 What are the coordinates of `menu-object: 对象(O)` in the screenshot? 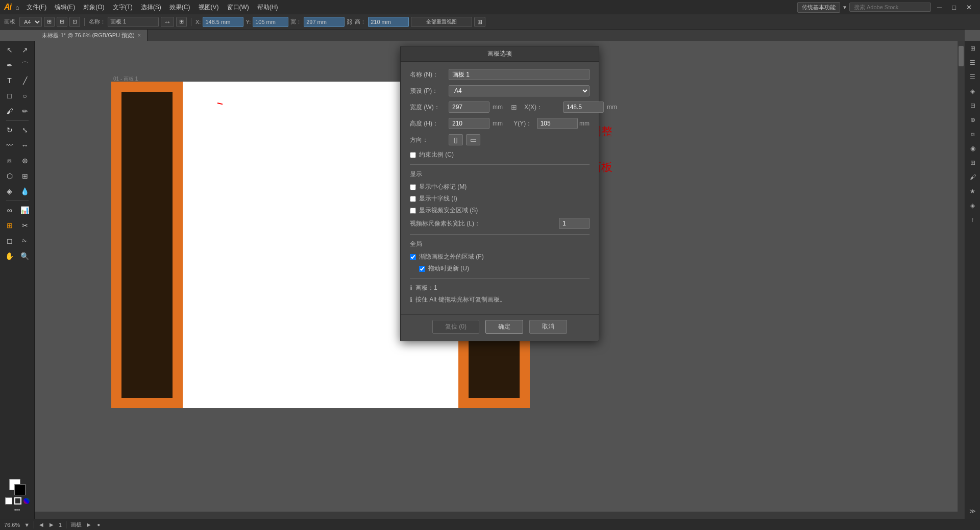 It's located at (94, 7).